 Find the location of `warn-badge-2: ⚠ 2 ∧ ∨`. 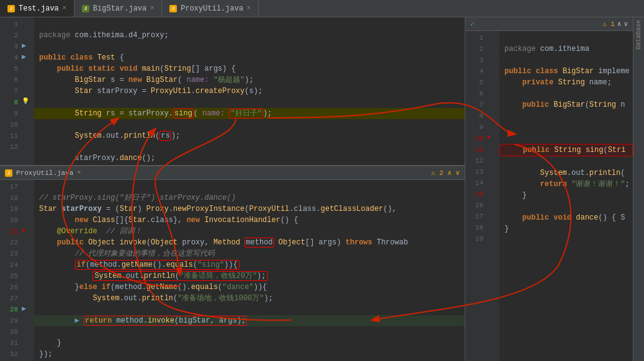

warn-badge-2: ⚠ 2 ∧ ∨ is located at coordinates (445, 172).